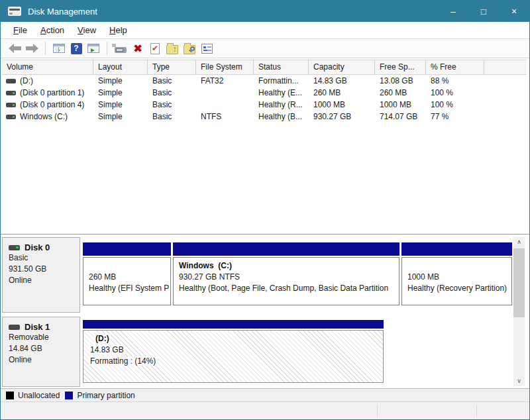 The width and height of the screenshot is (530, 420). What do you see at coordinates (62, 12) in the screenshot?
I see `window-title: Disk Management` at bounding box center [62, 12].